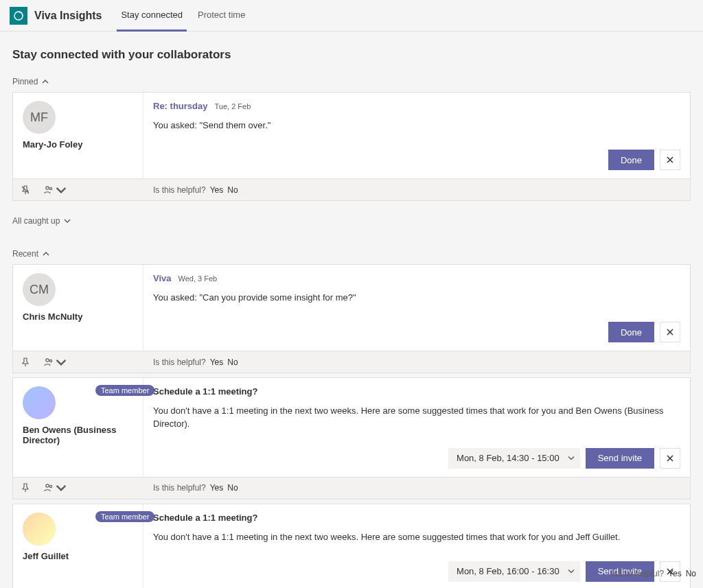 Image resolution: width=703 pixels, height=588 pixels. I want to click on card-body: Viva Wed, 3 Feb You asked: "Can you prov…, so click(417, 307).